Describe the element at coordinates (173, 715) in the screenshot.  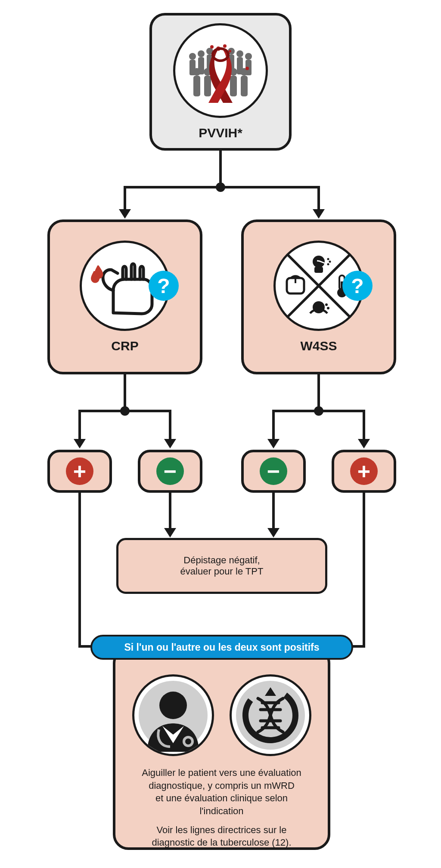
I see `clinician-icon` at that location.